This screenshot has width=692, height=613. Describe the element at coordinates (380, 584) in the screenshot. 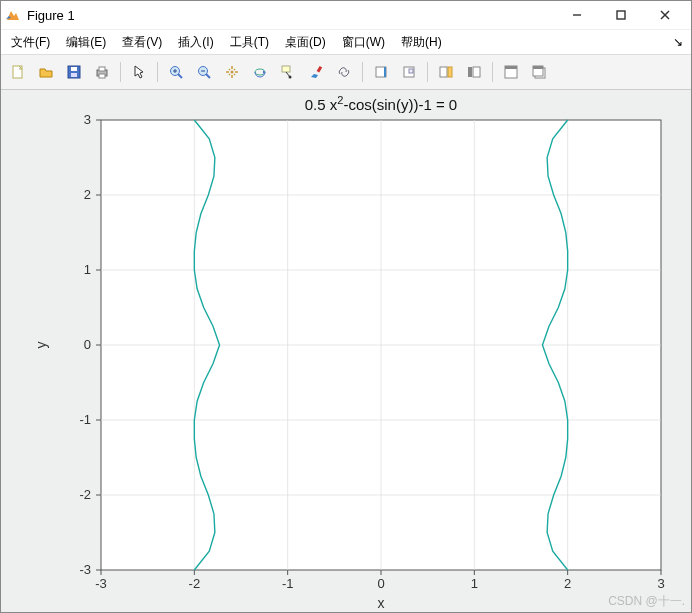

I see `xtick-label: 0` at that location.